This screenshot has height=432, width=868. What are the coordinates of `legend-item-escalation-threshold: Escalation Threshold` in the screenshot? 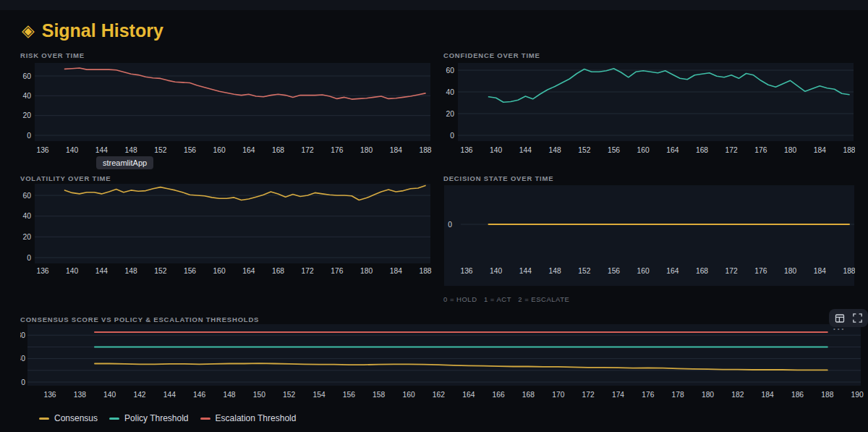 It's located at (249, 418).